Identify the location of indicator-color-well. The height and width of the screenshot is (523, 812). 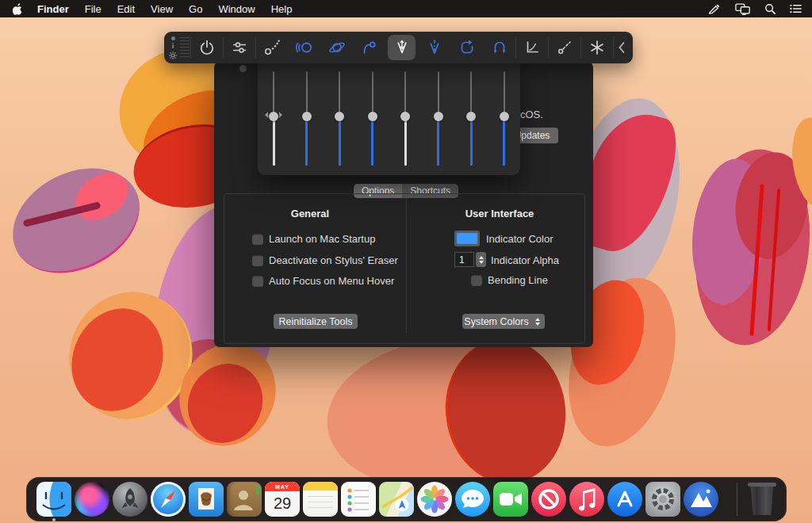
(467, 239).